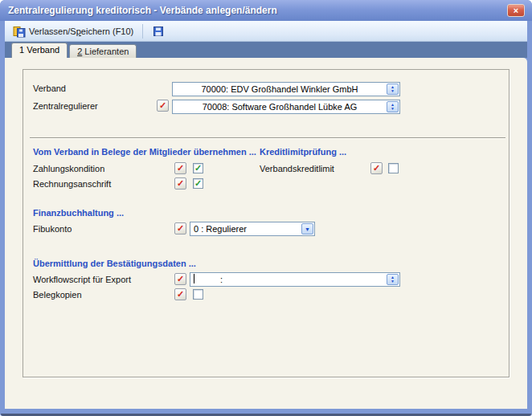 The height and width of the screenshot is (416, 532). Describe the element at coordinates (516, 10) in the screenshot. I see `close-button: ×` at that location.